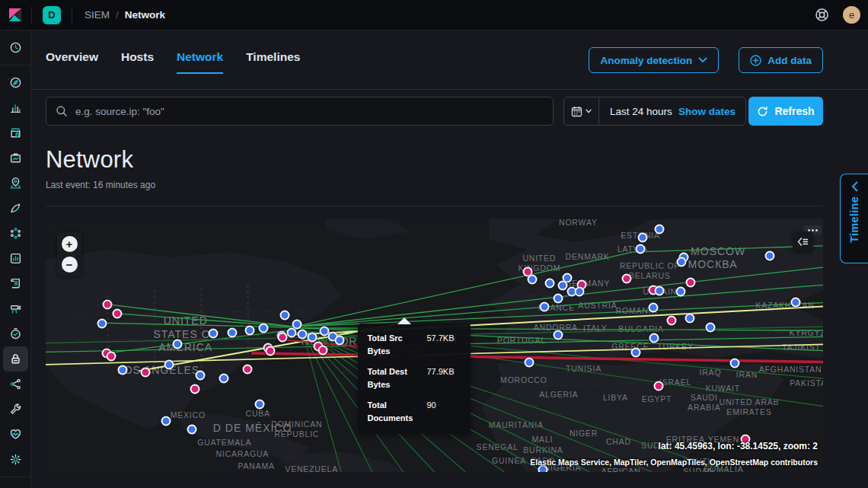 This screenshot has width=868, height=488. What do you see at coordinates (70, 265) in the screenshot?
I see `zoom-out-button: −` at bounding box center [70, 265].